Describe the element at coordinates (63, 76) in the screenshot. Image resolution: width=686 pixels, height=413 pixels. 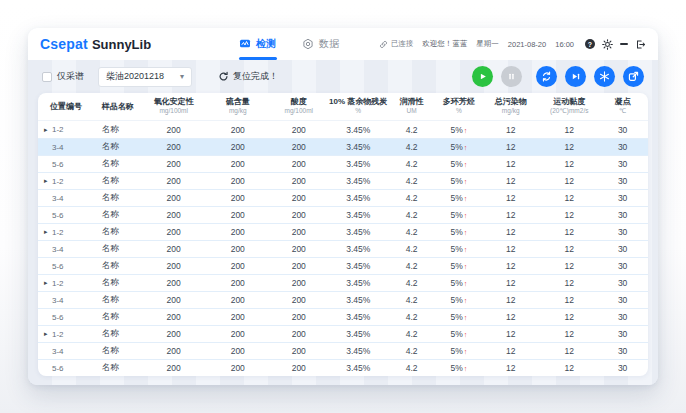
I see `capture-only-checkbox: 仅采谱` at that location.